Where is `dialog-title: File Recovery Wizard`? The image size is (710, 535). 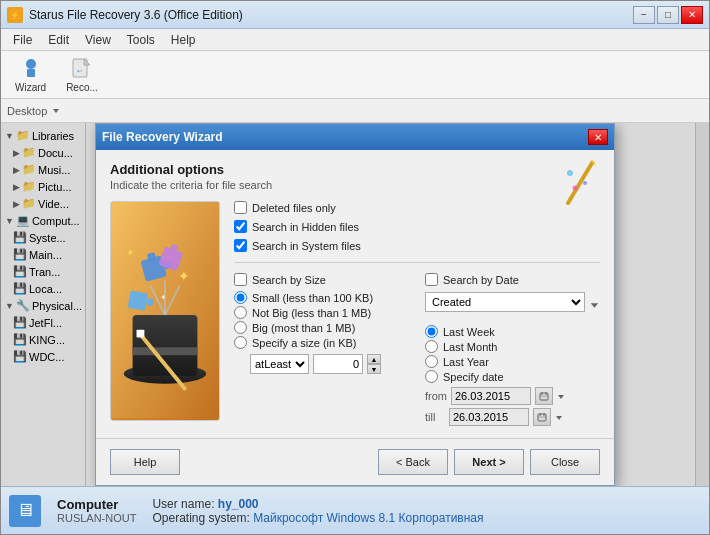
dialog-title: File Recovery Wizard is located at coordinates (162, 137).